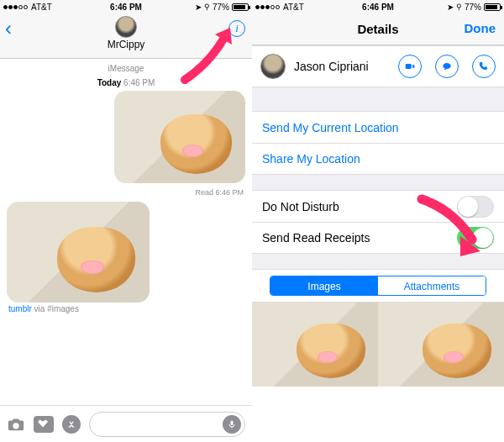  What do you see at coordinates (378, 238) in the screenshot?
I see `send-read-receipts-row: Send Read Receipts` at bounding box center [378, 238].